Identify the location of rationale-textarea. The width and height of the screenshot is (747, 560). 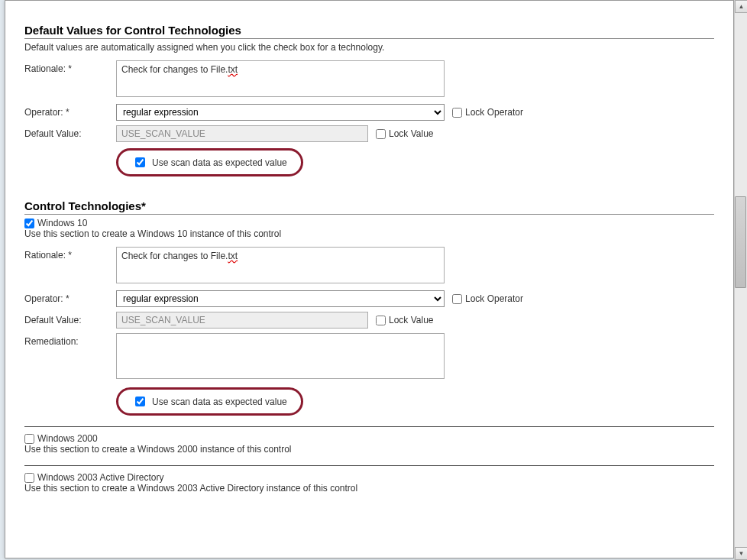
(280, 79).